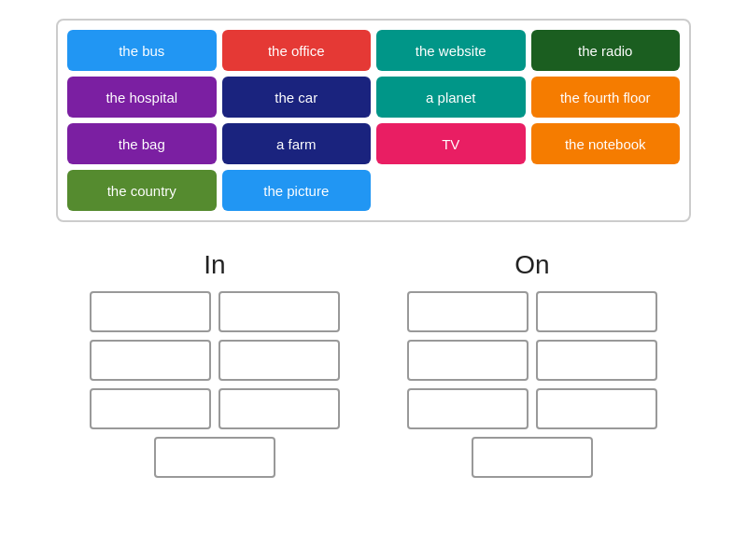 The height and width of the screenshot is (560, 747). Describe the element at coordinates (532, 265) in the screenshot. I see `on-title: On` at that location.